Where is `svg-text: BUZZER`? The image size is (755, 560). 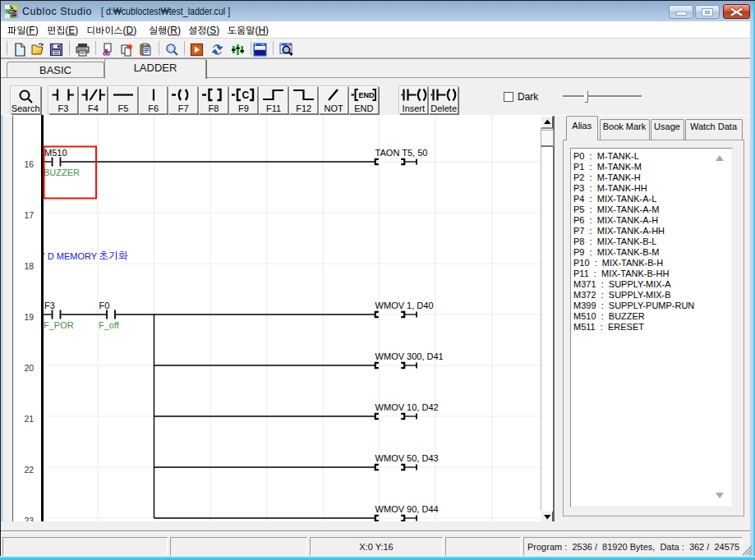
svg-text: BUZZER is located at coordinates (62, 172).